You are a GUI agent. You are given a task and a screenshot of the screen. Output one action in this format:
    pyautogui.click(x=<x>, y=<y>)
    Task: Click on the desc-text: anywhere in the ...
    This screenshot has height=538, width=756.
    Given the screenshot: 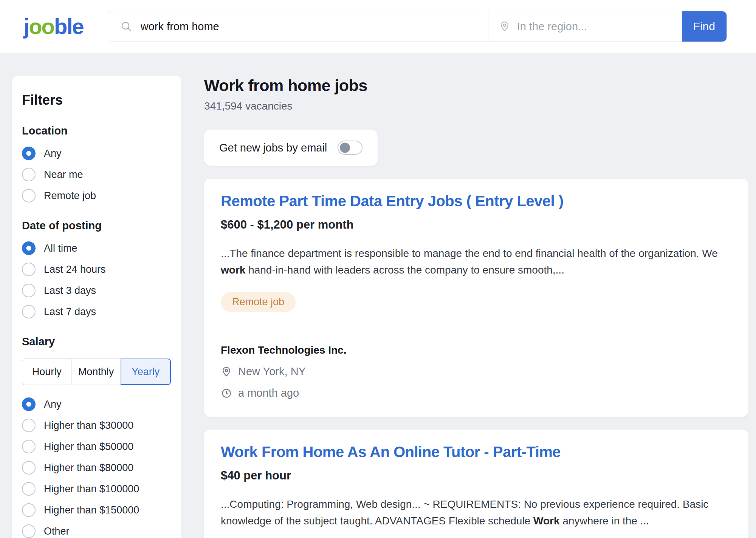 What is the action you would take?
    pyautogui.click(x=604, y=521)
    